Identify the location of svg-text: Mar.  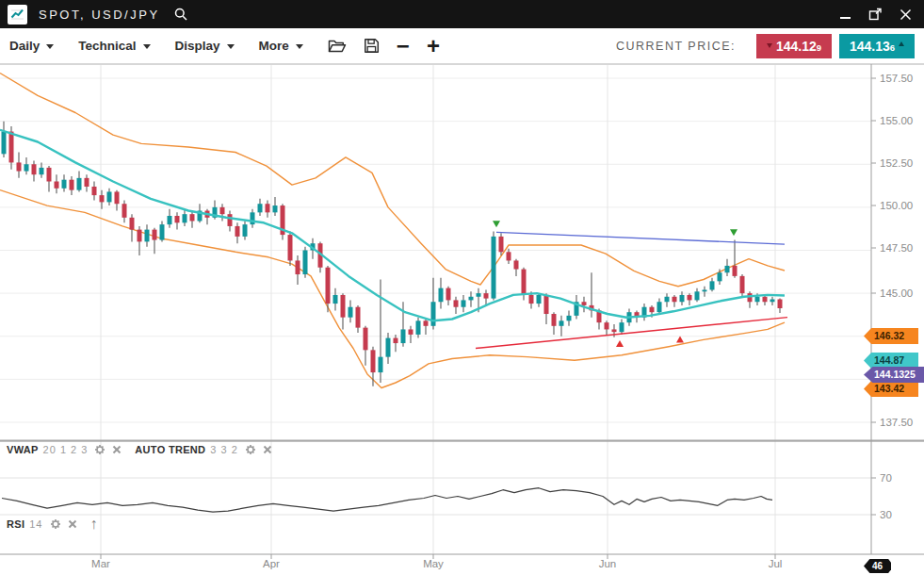
(101, 564).